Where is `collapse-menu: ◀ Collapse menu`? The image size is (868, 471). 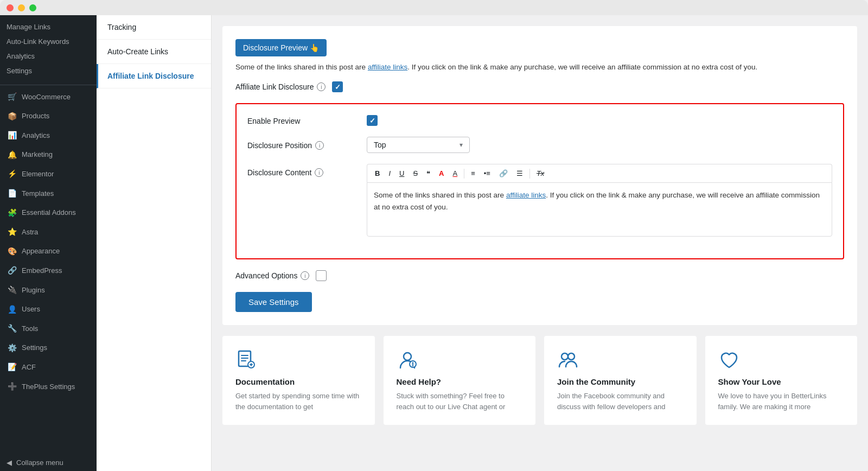 collapse-menu: ◀ Collapse menu is located at coordinates (48, 462).